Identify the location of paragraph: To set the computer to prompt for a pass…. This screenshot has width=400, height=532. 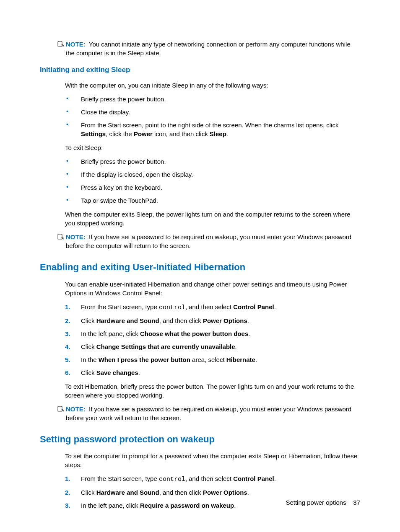
(213, 460).